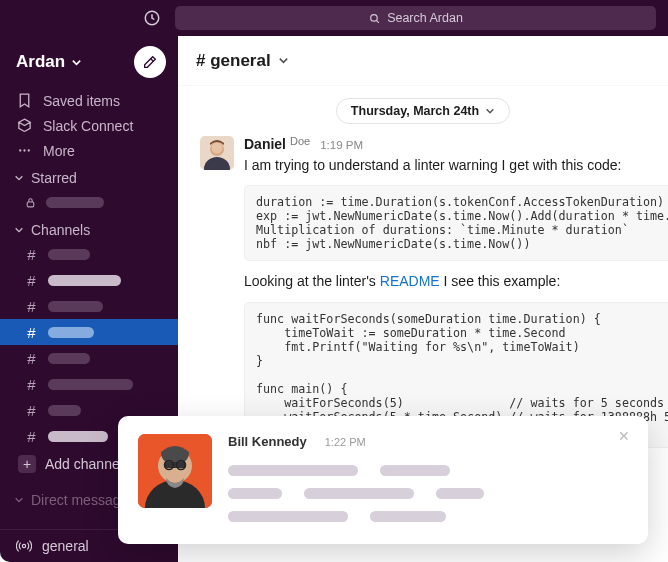  What do you see at coordinates (89, 176) in the screenshot?
I see `section-starred: Starred` at bounding box center [89, 176].